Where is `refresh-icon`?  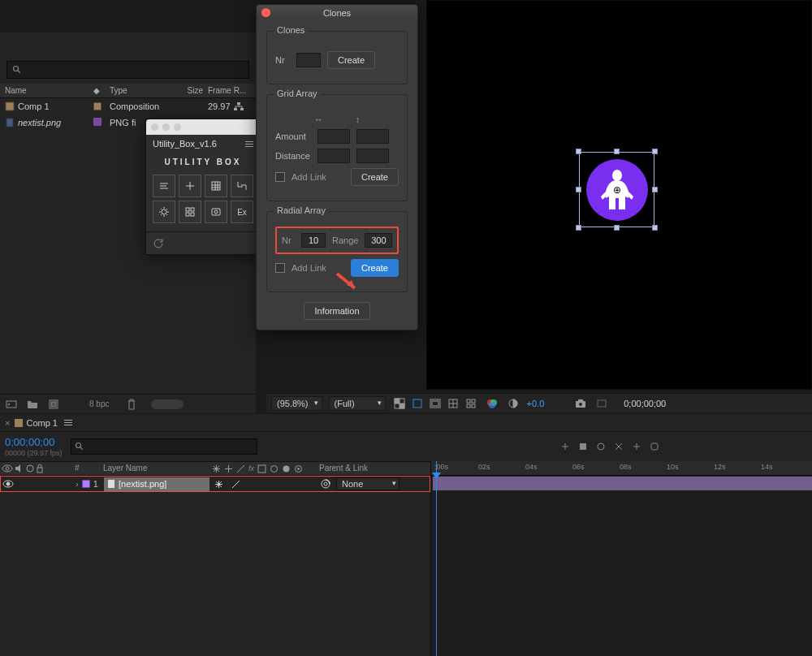
refresh-icon is located at coordinates (158, 244).